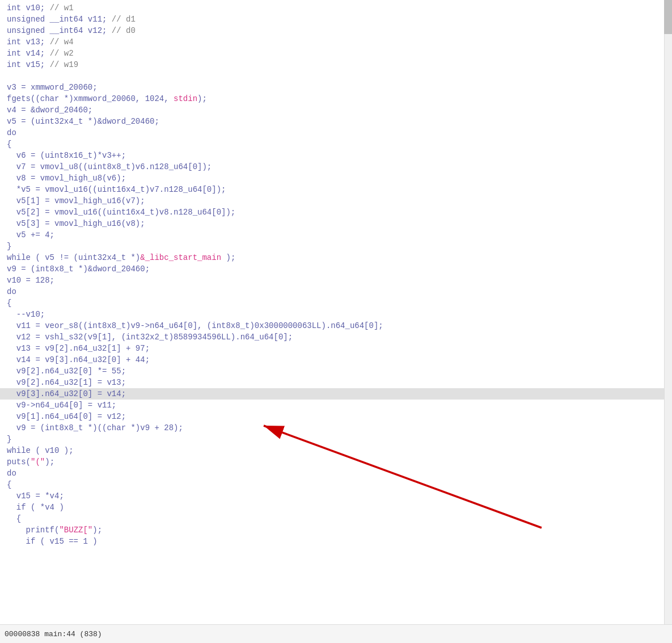  I want to click on code-line: v14 = v9[3].n64_u32[0] + 44;, so click(336, 360).